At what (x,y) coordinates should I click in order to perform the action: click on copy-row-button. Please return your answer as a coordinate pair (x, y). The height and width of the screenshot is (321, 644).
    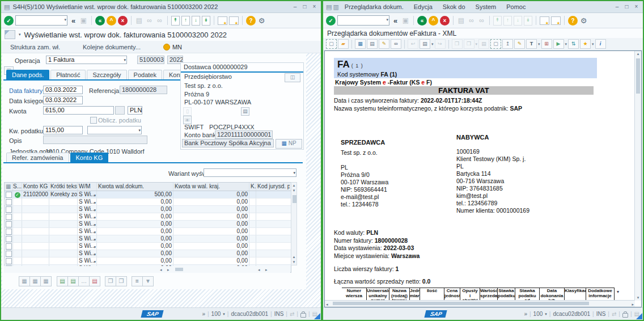
    Looking at the image, I should click on (111, 281).